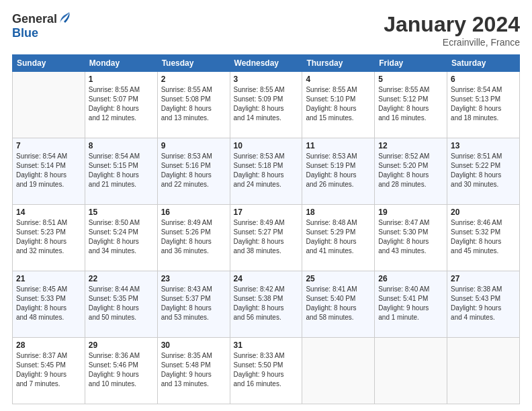 The height and width of the screenshot is (411, 532). Describe the element at coordinates (259, 103) in the screenshot. I see `day-info: Sunrise: 8:55 AM Sunset: 5:09 PM Dayligh…` at that location.